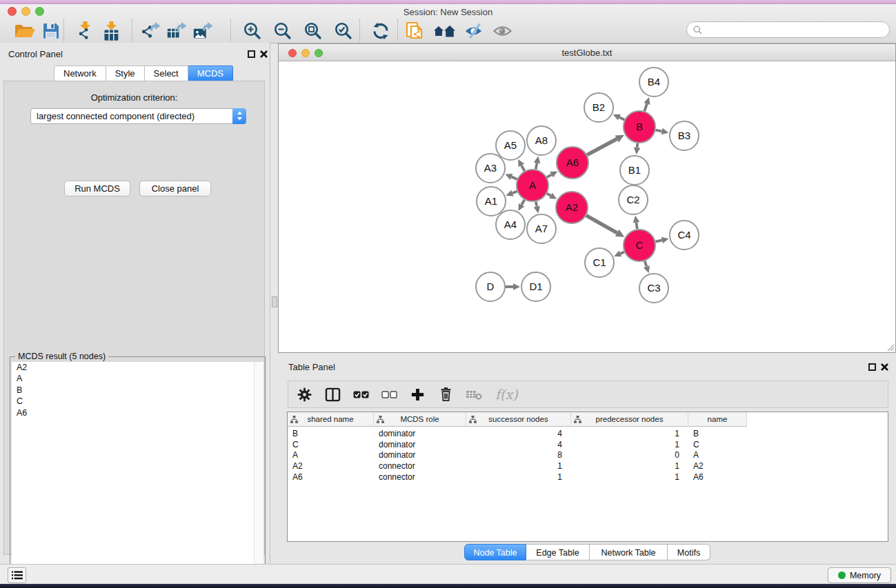 The image size is (896, 588). I want to click on network-window-title: testGlobe.txt, so click(587, 52).